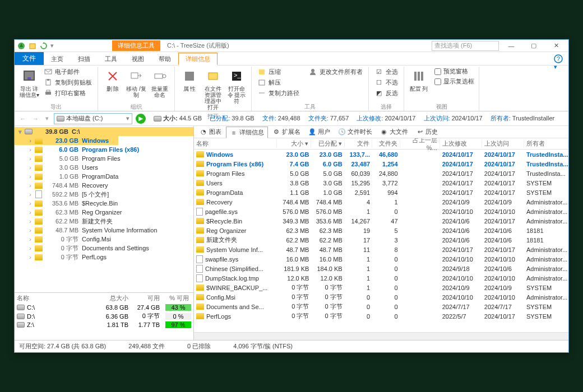 The width and height of the screenshot is (583, 392). What do you see at coordinates (381, 307) in the screenshot?
I see `grid-row: Documents and Se...0 字节0 字节000.0 %2024/7…` at bounding box center [381, 307].